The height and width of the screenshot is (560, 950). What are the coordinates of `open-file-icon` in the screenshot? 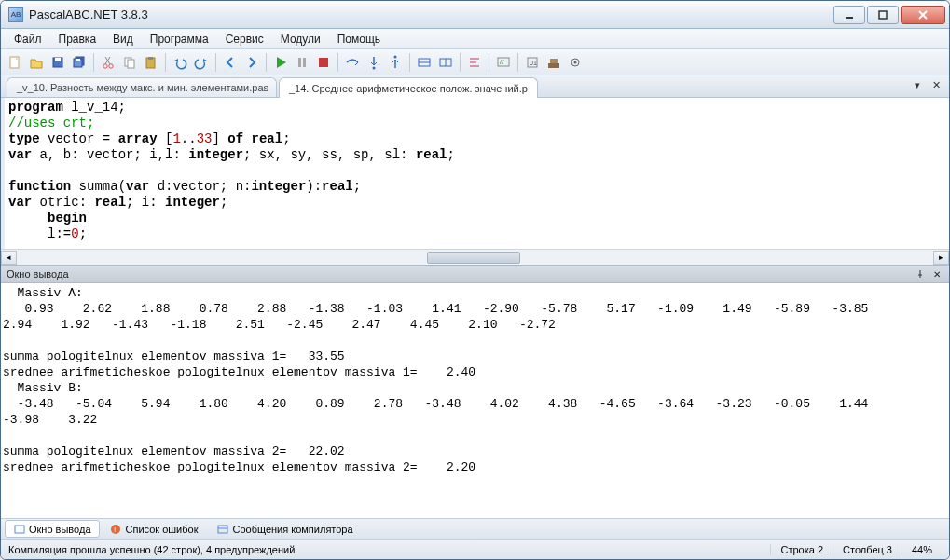 It's located at (36, 62).